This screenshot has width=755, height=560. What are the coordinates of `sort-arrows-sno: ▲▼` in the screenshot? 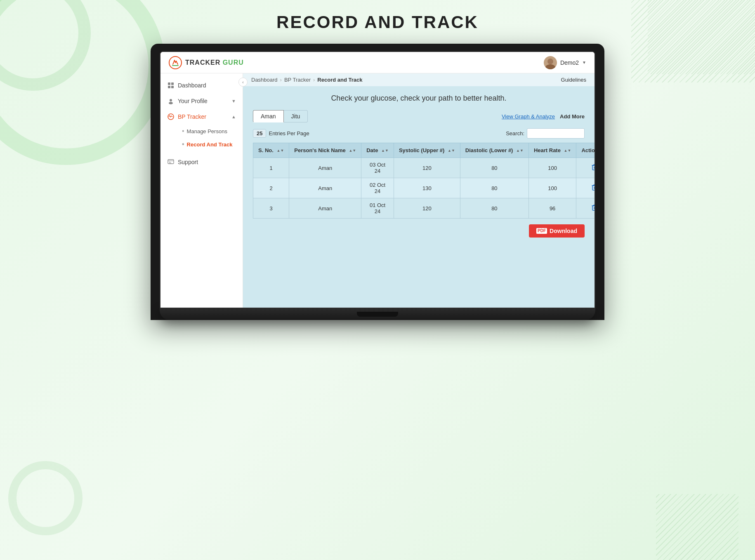 It's located at (280, 151).